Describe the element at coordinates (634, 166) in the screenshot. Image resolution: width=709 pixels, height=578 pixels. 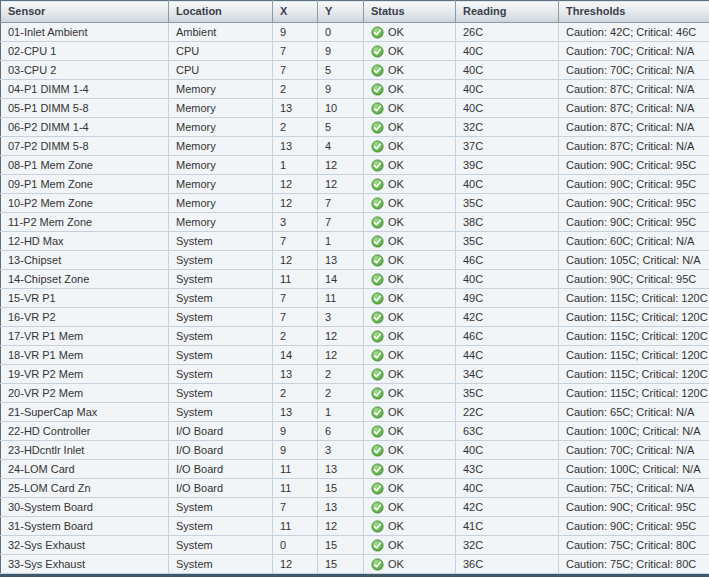
I see `cell-thresholds: Caution: 90C; Critical: 95C` at that location.